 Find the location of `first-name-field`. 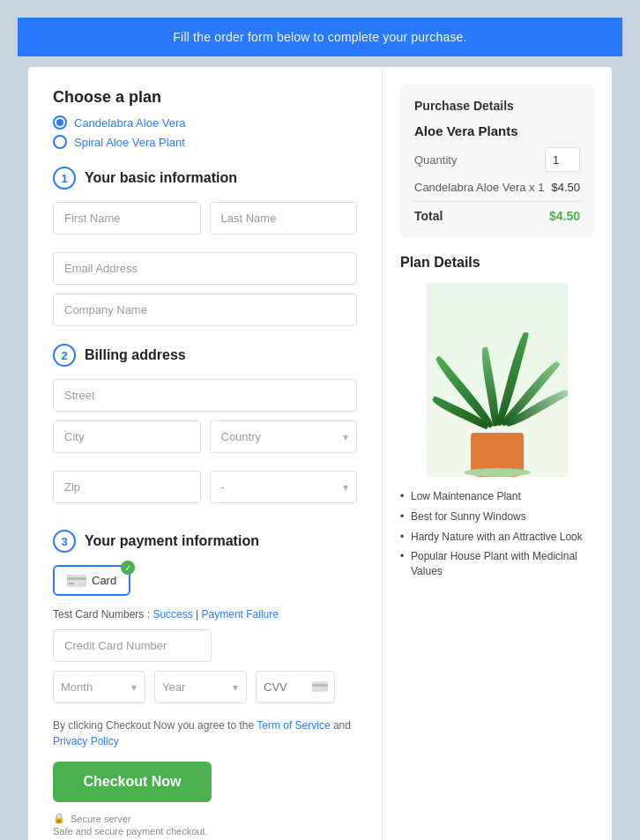

first-name-field is located at coordinates (127, 219).